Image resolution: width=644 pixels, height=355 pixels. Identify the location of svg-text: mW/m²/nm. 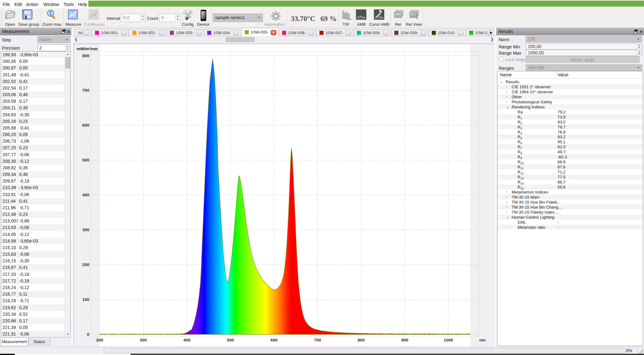
(87, 49).